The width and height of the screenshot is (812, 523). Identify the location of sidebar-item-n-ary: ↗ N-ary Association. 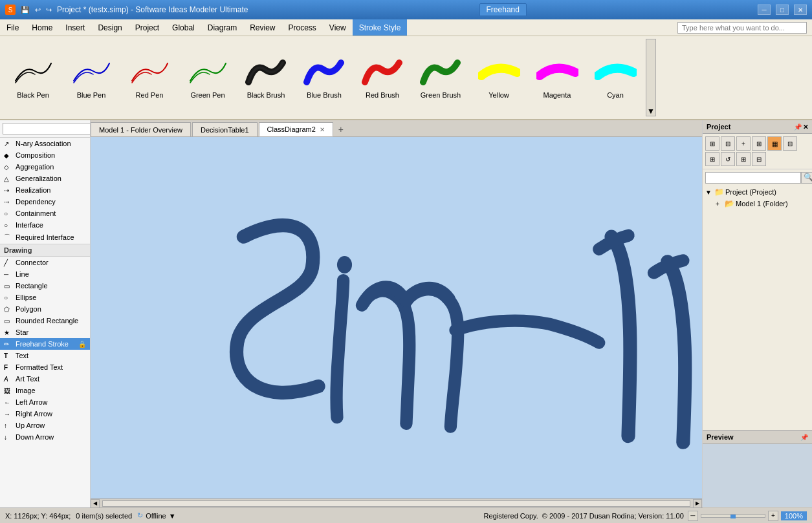
(45, 144).